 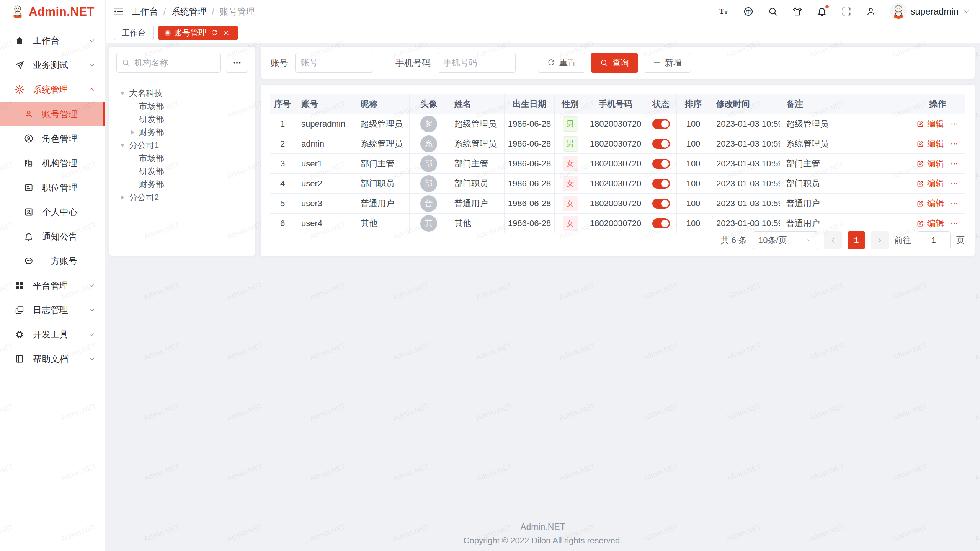 I want to click on building-icon, so click(x=29, y=163).